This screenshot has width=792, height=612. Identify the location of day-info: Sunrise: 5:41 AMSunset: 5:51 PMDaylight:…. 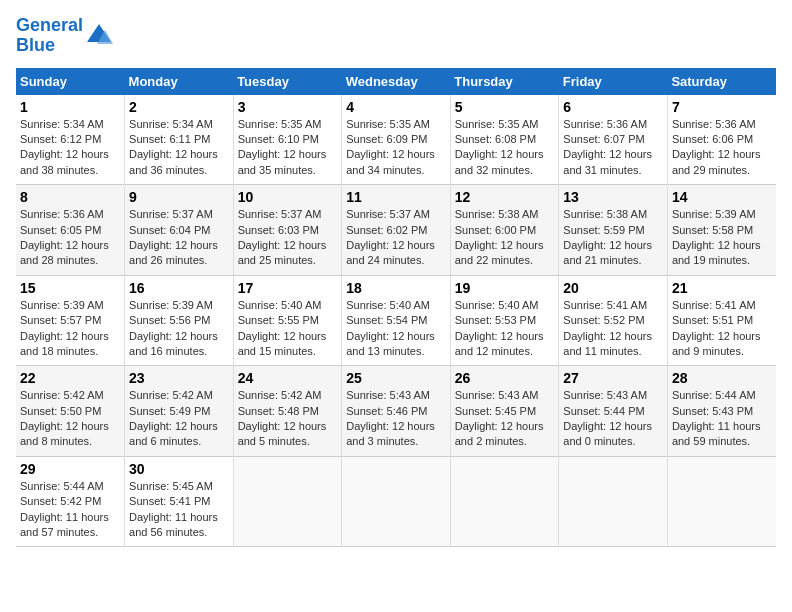
(722, 329).